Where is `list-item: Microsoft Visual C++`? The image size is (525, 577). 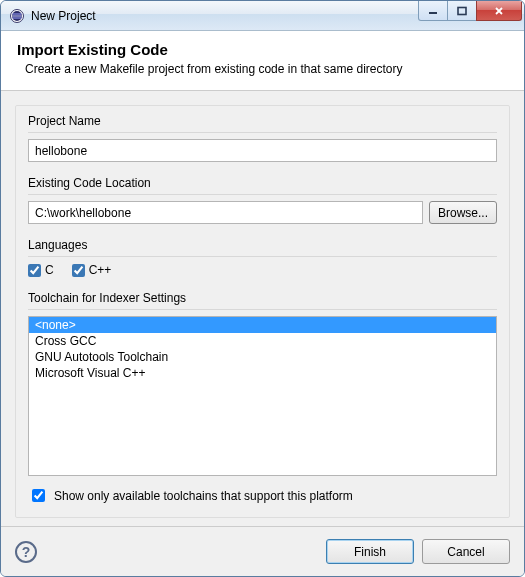 list-item: Microsoft Visual C++ is located at coordinates (262, 373).